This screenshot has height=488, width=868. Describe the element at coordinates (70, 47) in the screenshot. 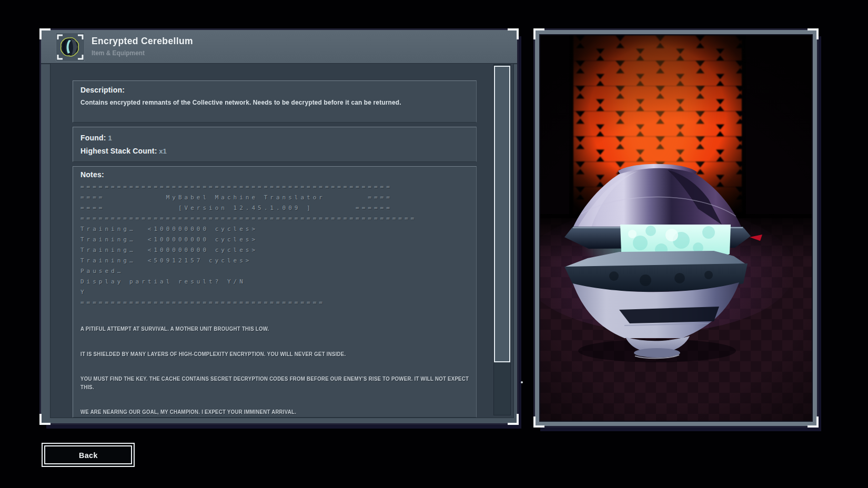

I see `encrypted-cerebellum-icon` at that location.